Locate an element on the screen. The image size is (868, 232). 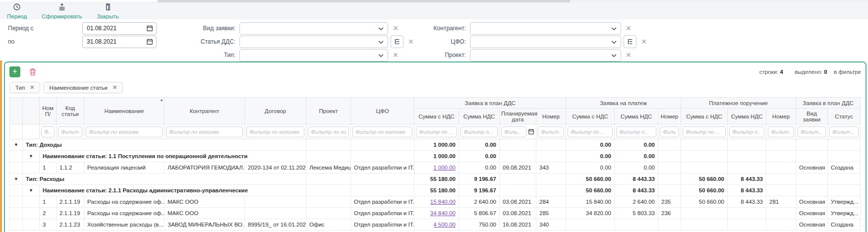
period-to-field is located at coordinates (119, 42).